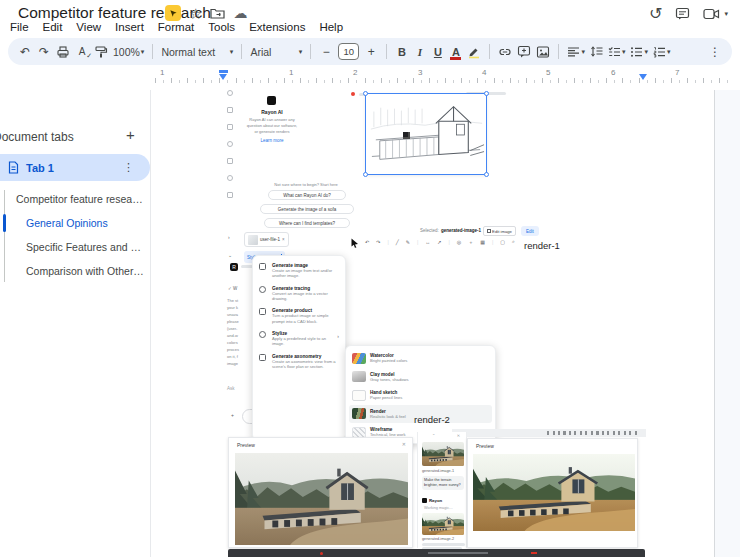  I want to click on underline-button: U, so click(438, 52).